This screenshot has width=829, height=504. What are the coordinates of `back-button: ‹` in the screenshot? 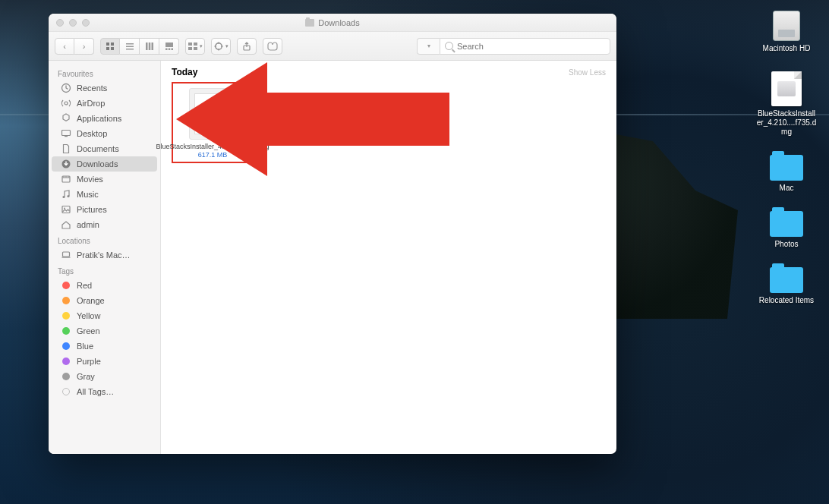 It's located at (65, 46).